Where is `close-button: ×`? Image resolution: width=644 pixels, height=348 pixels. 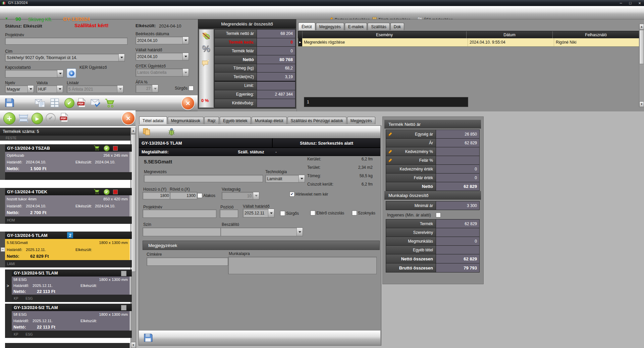 close-button: × is located at coordinates (640, 3).